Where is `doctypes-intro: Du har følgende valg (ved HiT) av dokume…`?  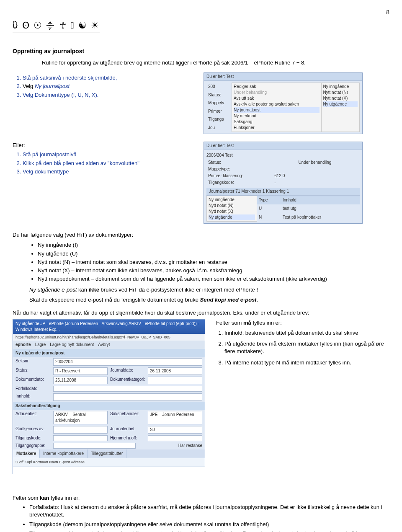 doctypes-intro: Du har følgende valg (ved HiT) av dokume… is located at coordinates (201, 235).